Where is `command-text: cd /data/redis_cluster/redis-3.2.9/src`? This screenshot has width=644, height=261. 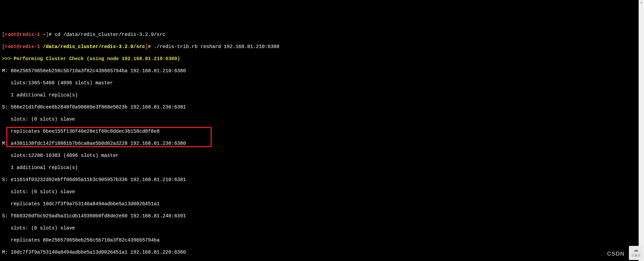
command-text: cd /data/redis_cluster/redis-3.2.9/src is located at coordinates (110, 35).